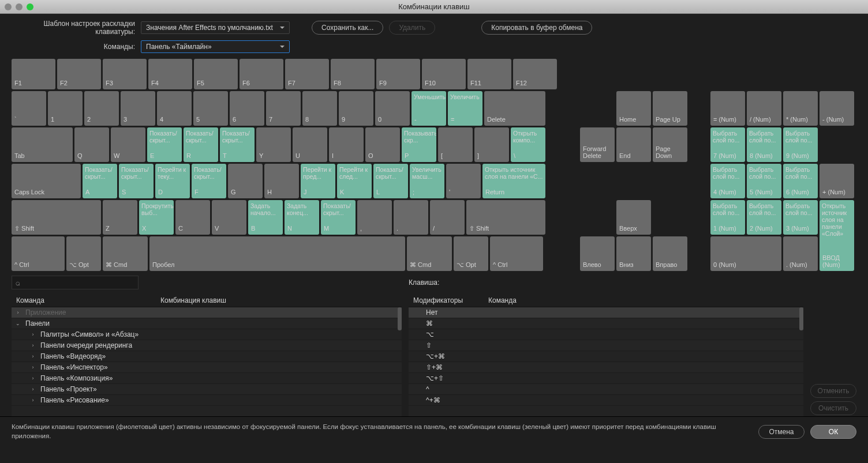  What do you see at coordinates (419, 145) in the screenshot?
I see `key-p: Показывать/скр...P` at bounding box center [419, 145].